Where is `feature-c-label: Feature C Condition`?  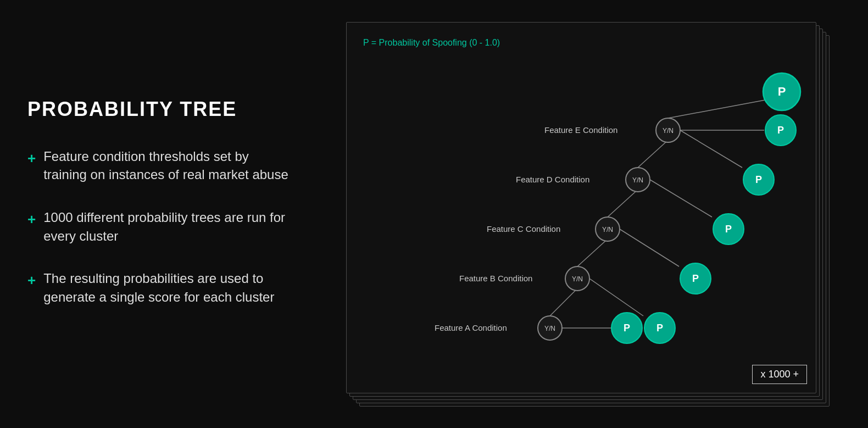
feature-c-label: Feature C Condition is located at coordinates (524, 229).